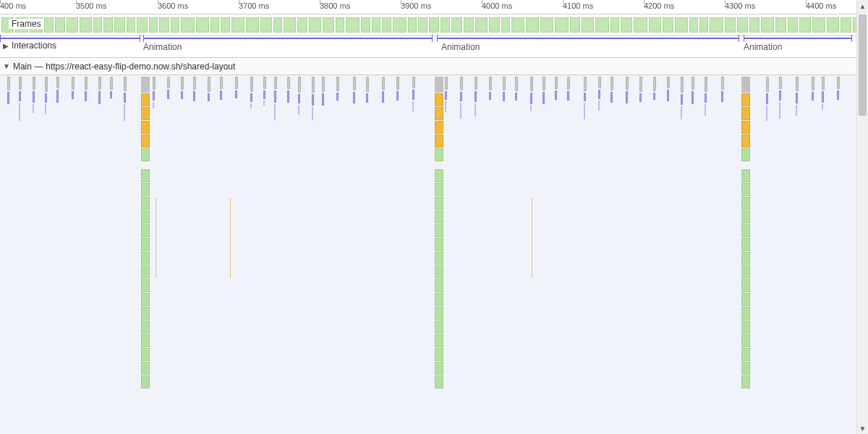  What do you see at coordinates (434, 47) in the screenshot?
I see `interactions-track: ▶ Interactions AnimationAnimationAnimati…` at bounding box center [434, 47].